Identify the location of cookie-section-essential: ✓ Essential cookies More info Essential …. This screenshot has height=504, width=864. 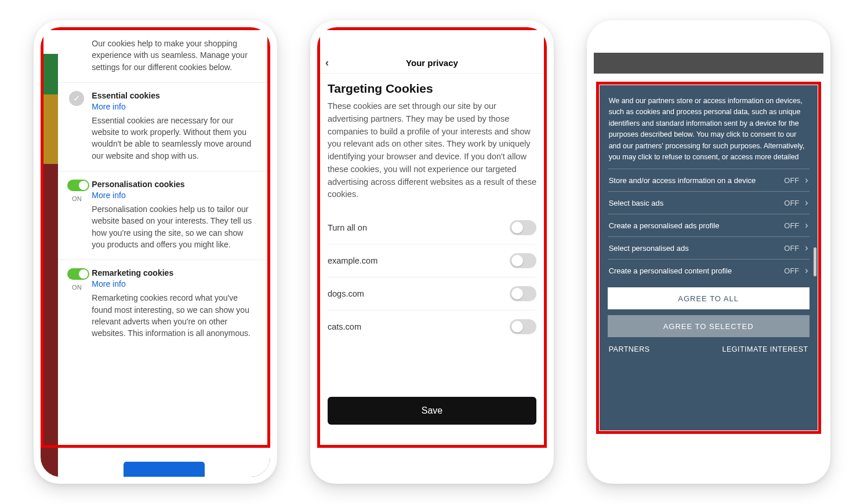
(164, 126).